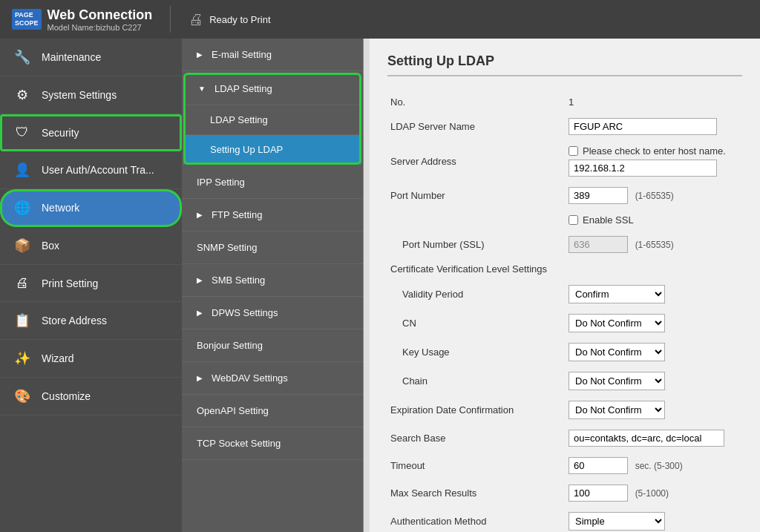 The height and width of the screenshot is (532, 760). Describe the element at coordinates (565, 245) in the screenshot. I see `port-number-ssl-row: Port Number (SSL) (1-65535)` at that location.